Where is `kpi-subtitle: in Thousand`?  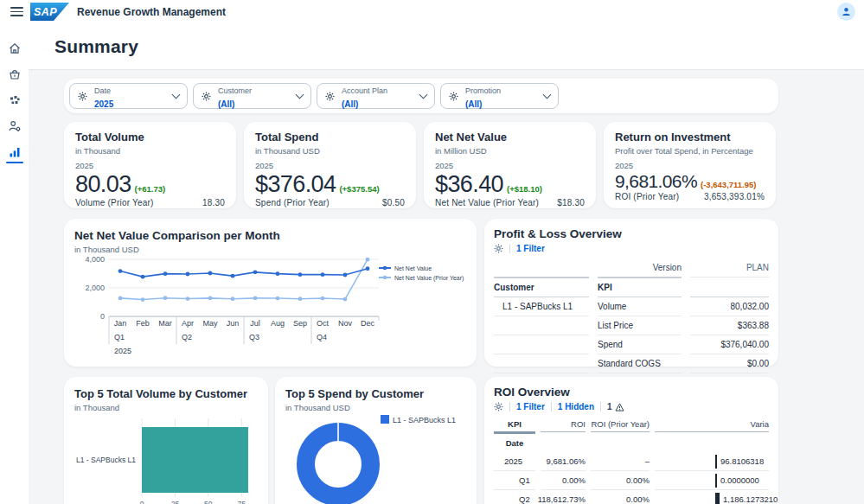 kpi-subtitle: in Thousand is located at coordinates (150, 150).